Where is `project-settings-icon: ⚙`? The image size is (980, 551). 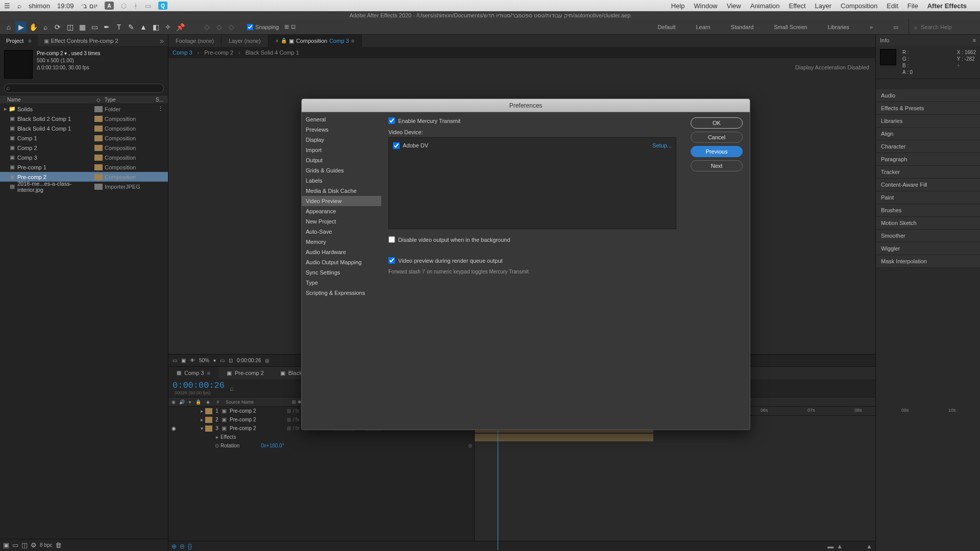 project-settings-icon: ⚙ is located at coordinates (34, 545).